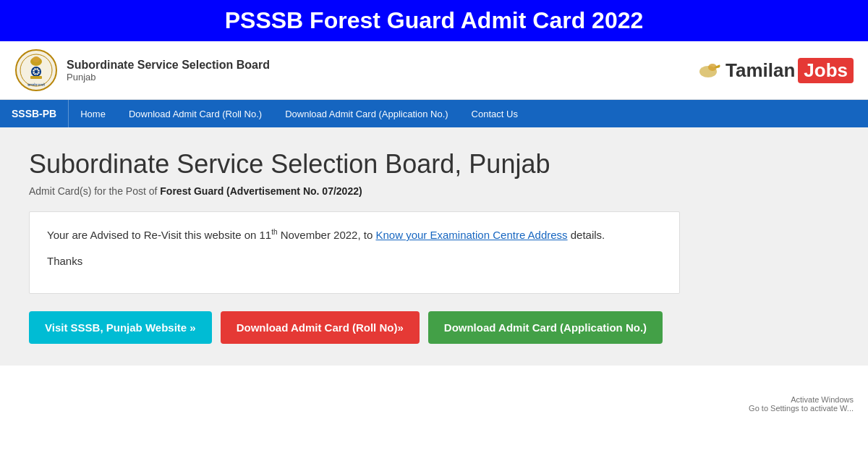  Describe the element at coordinates (708, 70) in the screenshot. I see `brand-bird-icon` at that location.